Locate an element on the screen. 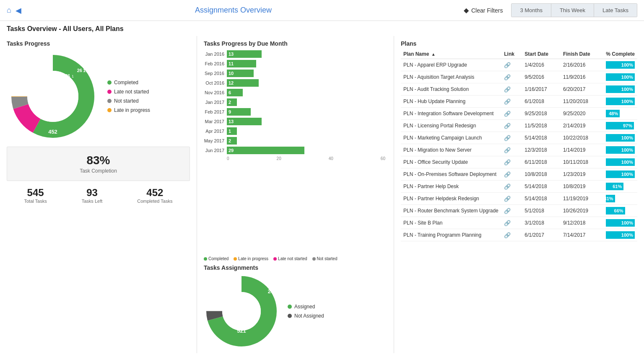  tasks-left-label: Tasks Left is located at coordinates (92, 201).